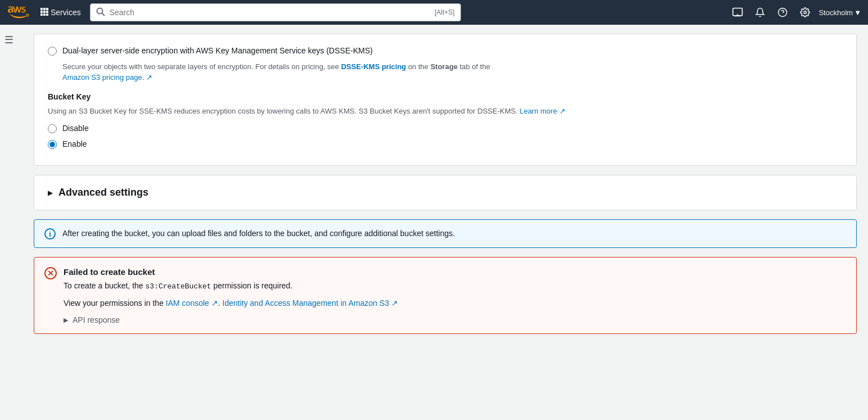 The width and height of the screenshot is (868, 420). I want to click on search-bar: [Alt+S], so click(275, 12).